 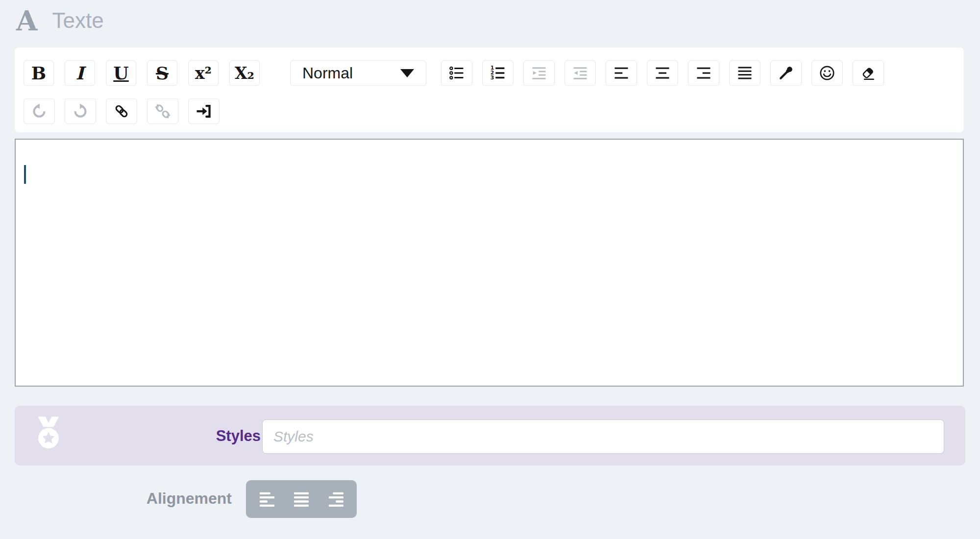 What do you see at coordinates (301, 499) in the screenshot?
I see `alignment-button-group` at bounding box center [301, 499].